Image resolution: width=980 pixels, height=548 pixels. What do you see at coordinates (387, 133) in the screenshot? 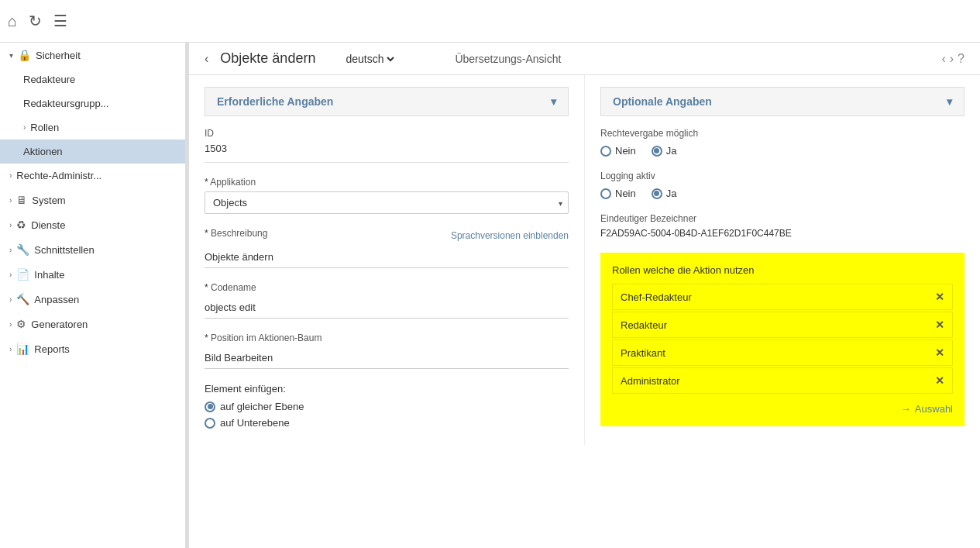
I see `id-label: ID` at bounding box center [387, 133].